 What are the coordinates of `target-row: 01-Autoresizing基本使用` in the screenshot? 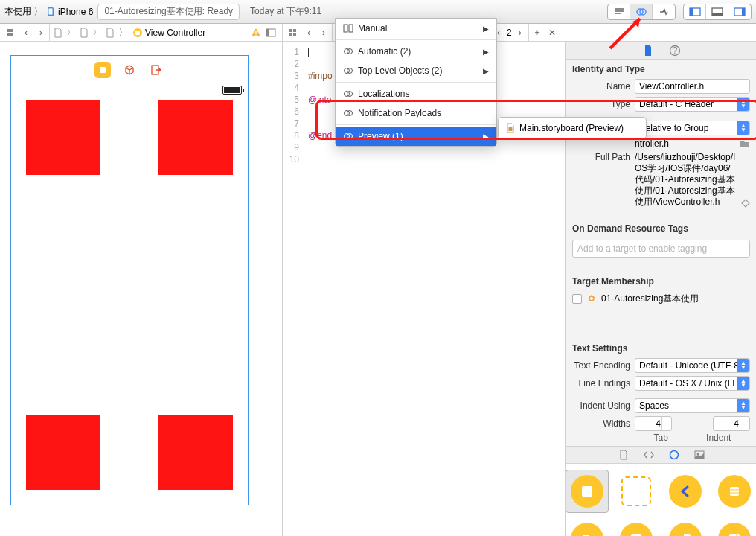 It's located at (661, 299).